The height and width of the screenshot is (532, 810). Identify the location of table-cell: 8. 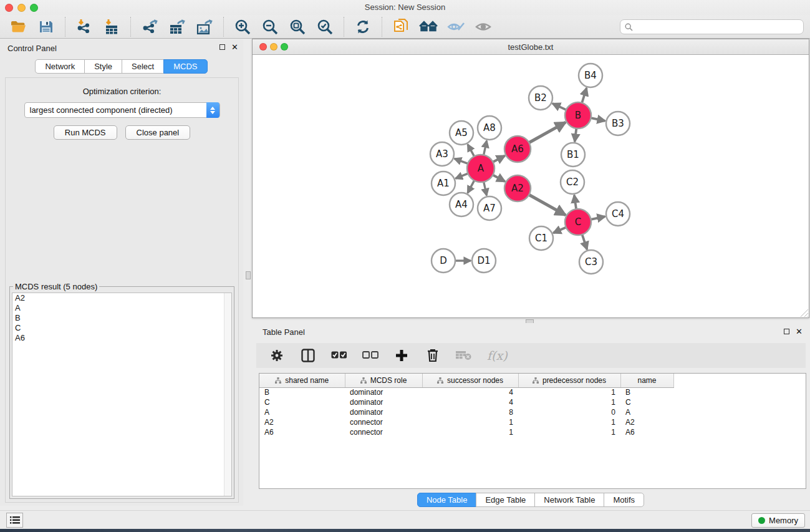
(470, 412).